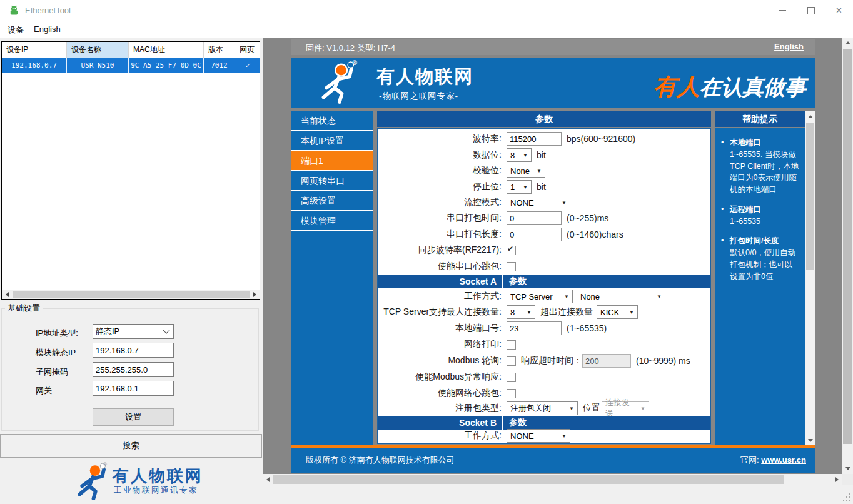  Describe the element at coordinates (617, 312) in the screenshot. I see `kick-select: KICK▼` at that location.